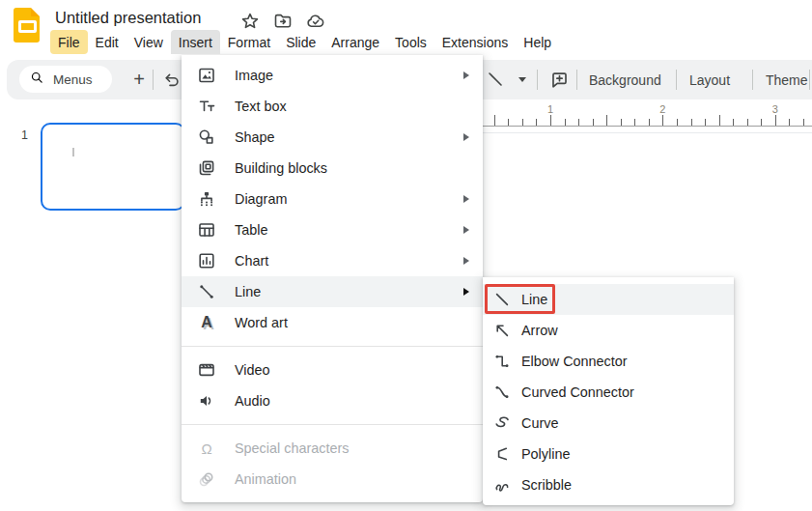 This screenshot has width=812, height=511. I want to click on word-art-icon: A, so click(207, 323).